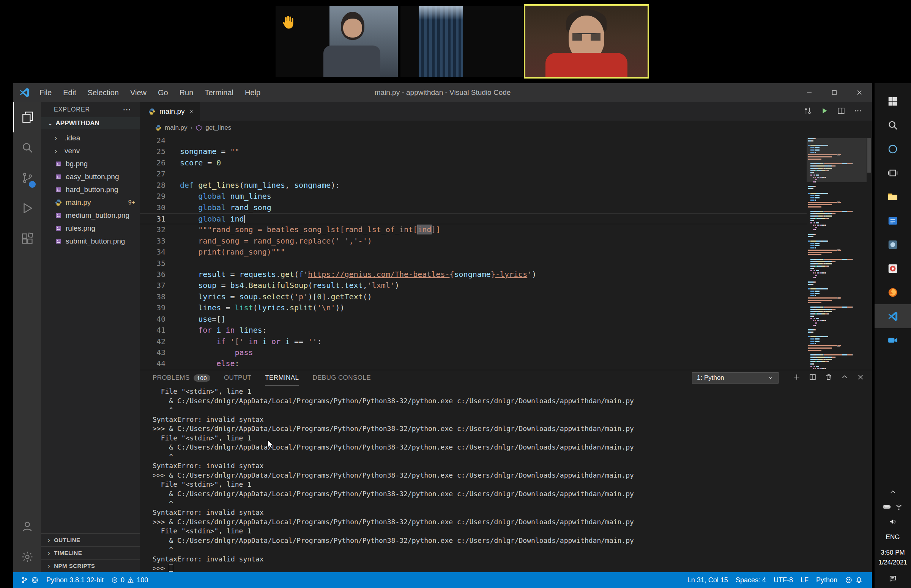 The image size is (911, 588). What do you see at coordinates (893, 149) in the screenshot?
I see `cortana-button` at bounding box center [893, 149].